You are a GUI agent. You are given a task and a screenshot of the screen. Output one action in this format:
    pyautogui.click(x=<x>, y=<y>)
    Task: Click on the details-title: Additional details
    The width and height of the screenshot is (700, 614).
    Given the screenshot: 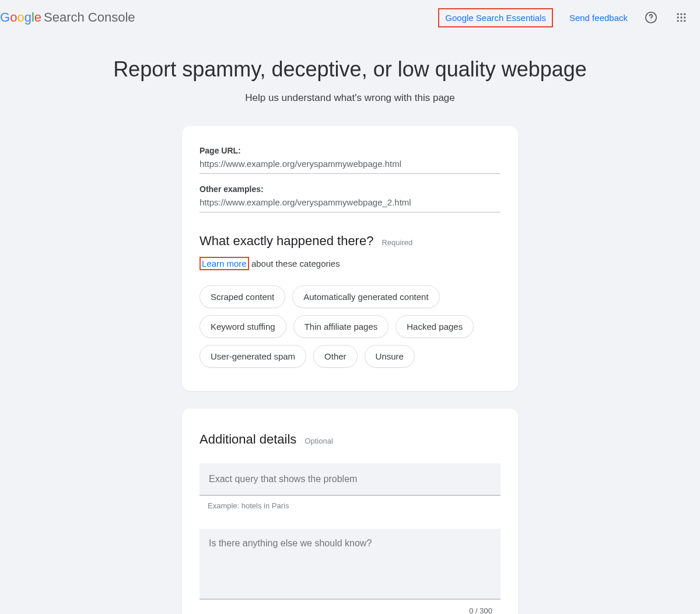 What is the action you would take?
    pyautogui.click(x=248, y=439)
    